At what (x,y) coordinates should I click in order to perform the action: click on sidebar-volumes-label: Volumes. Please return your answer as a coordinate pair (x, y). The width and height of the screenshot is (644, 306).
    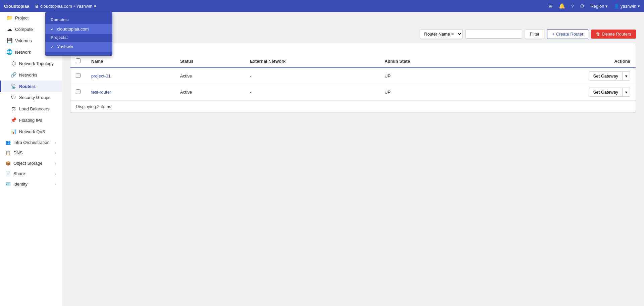
    Looking at the image, I should click on (23, 41).